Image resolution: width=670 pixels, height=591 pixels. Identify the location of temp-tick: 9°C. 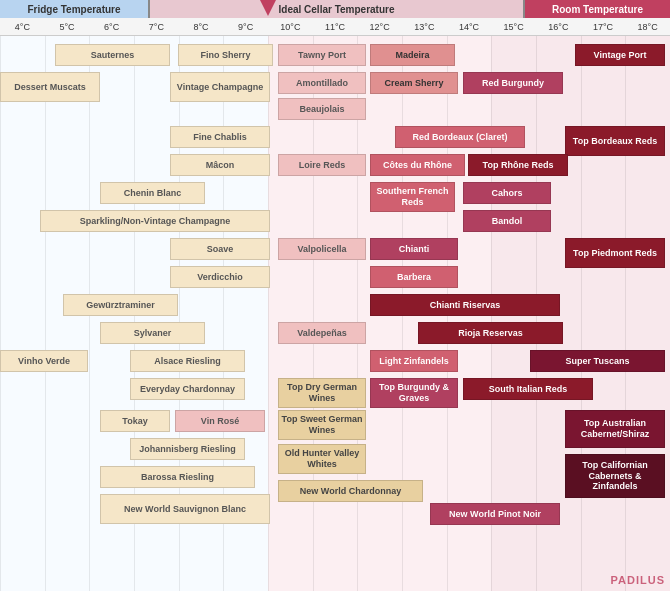
(246, 27).